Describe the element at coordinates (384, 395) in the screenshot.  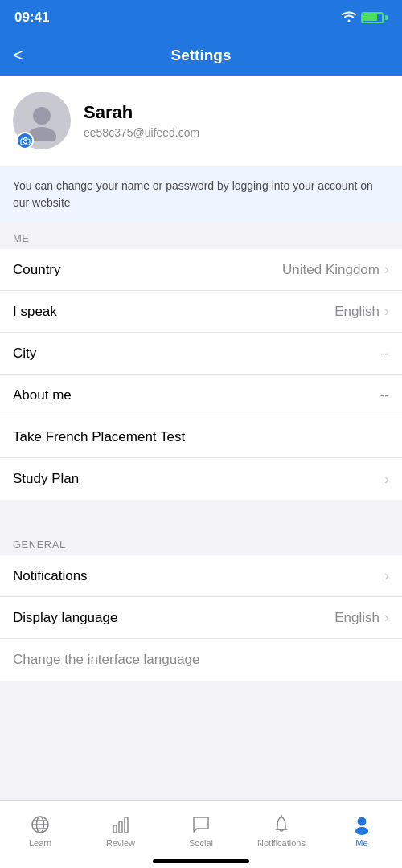
I see `about-me-value: --` at that location.